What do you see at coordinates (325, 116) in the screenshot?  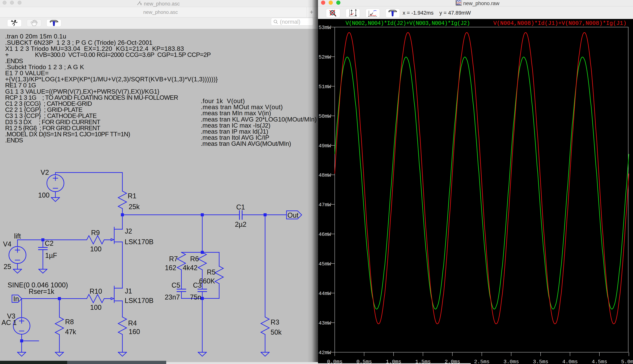 I see `svg-text: 50mW` at bounding box center [325, 116].